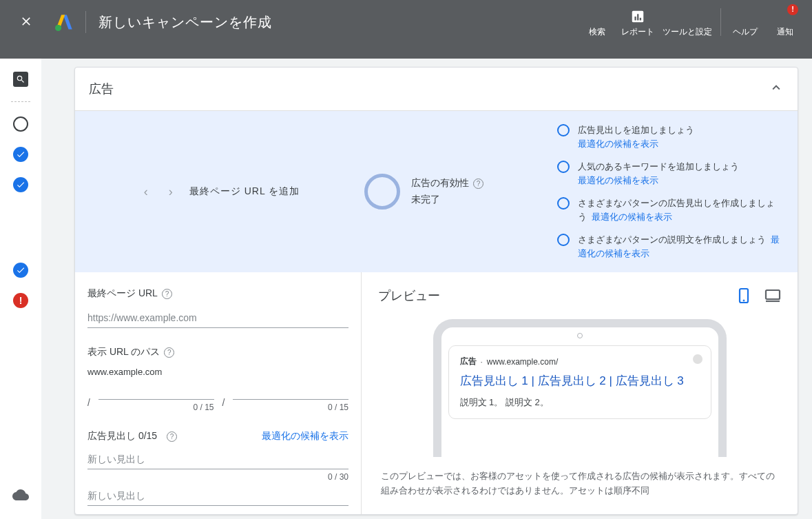 The width and height of the screenshot is (812, 519). I want to click on strength-checklist: 広告見出しを追加しましょう最適化の候補を表示 人気のあるキーワードを追加しましょ…, so click(674, 192).